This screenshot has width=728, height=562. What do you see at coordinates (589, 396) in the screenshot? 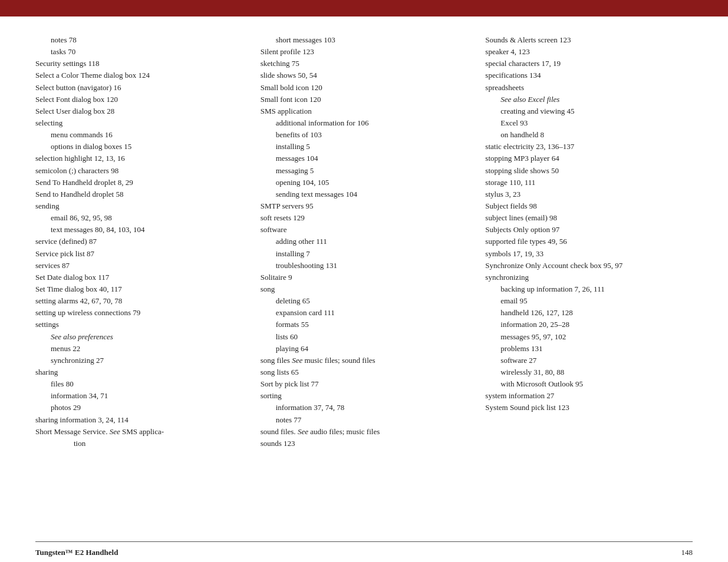
I see `index-entry: system information 27` at bounding box center [589, 396].